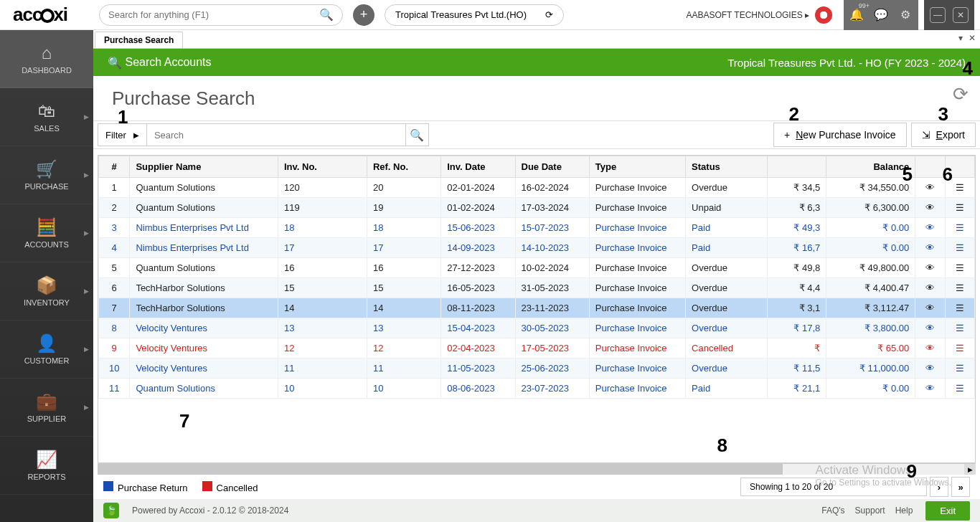 This screenshot has width=980, height=522. I want to click on filter-button: Filter ▶, so click(123, 135).